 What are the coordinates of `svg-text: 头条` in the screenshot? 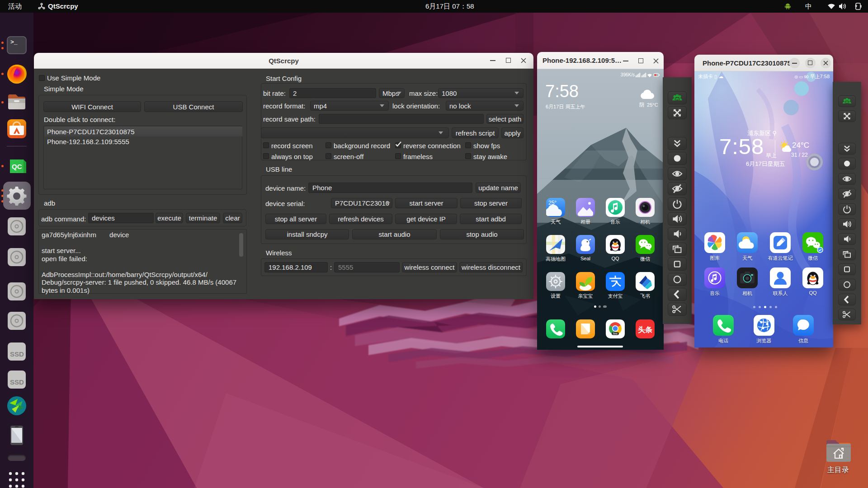 It's located at (646, 330).